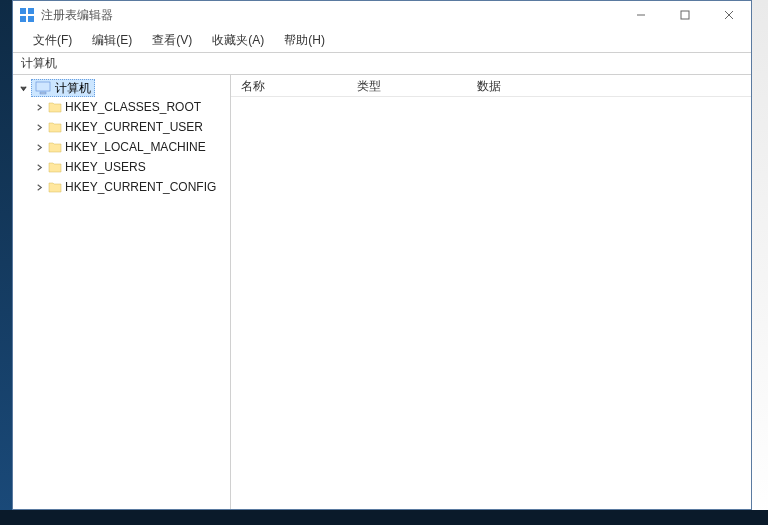  What do you see at coordinates (304, 40) in the screenshot?
I see `menu-help: 帮助(H)` at bounding box center [304, 40].